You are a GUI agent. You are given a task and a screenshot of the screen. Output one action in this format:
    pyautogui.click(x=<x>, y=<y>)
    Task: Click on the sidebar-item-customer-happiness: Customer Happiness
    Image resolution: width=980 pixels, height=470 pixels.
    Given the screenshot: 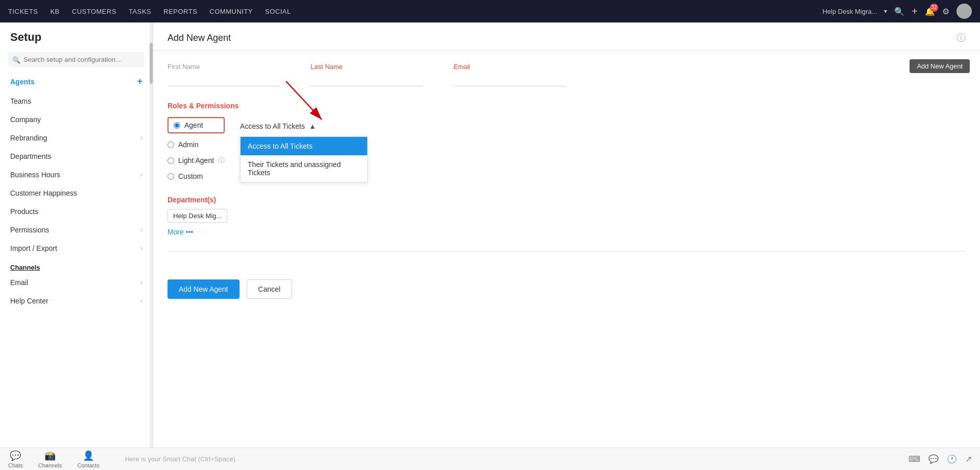 What is the action you would take?
    pyautogui.click(x=77, y=193)
    